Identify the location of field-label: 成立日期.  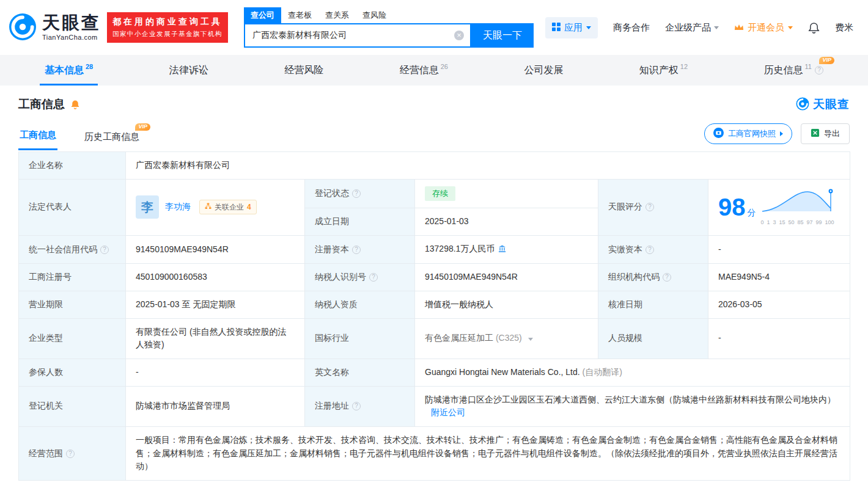
(332, 221).